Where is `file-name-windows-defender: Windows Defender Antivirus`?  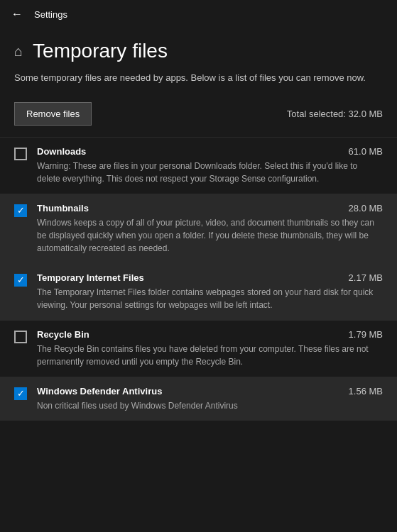
file-name-windows-defender: Windows Defender Antivirus is located at coordinates (99, 392).